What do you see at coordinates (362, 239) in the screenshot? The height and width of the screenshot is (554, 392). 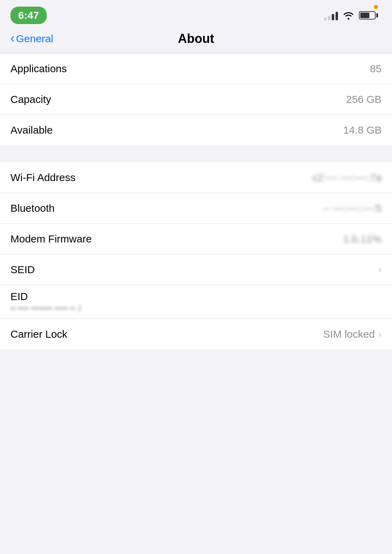 I see `modem-firmware-value: 1.b.11%` at bounding box center [362, 239].